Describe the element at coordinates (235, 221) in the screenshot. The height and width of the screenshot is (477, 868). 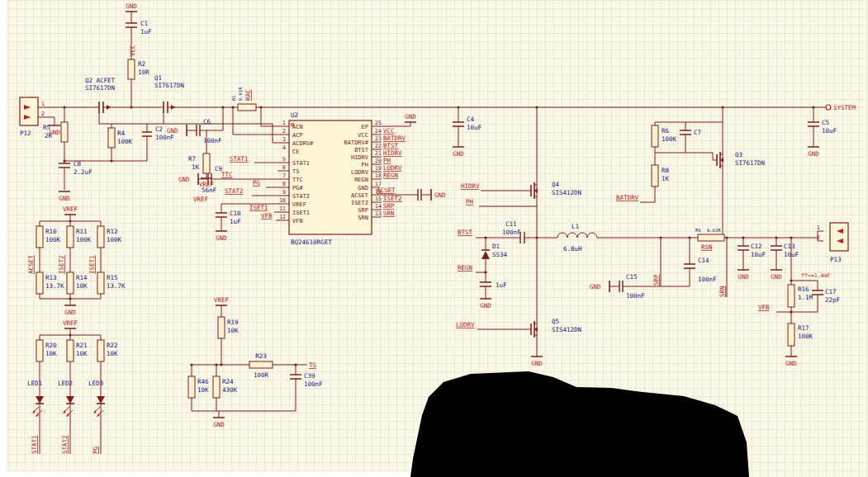
I see `c10-value: 1uF` at that location.